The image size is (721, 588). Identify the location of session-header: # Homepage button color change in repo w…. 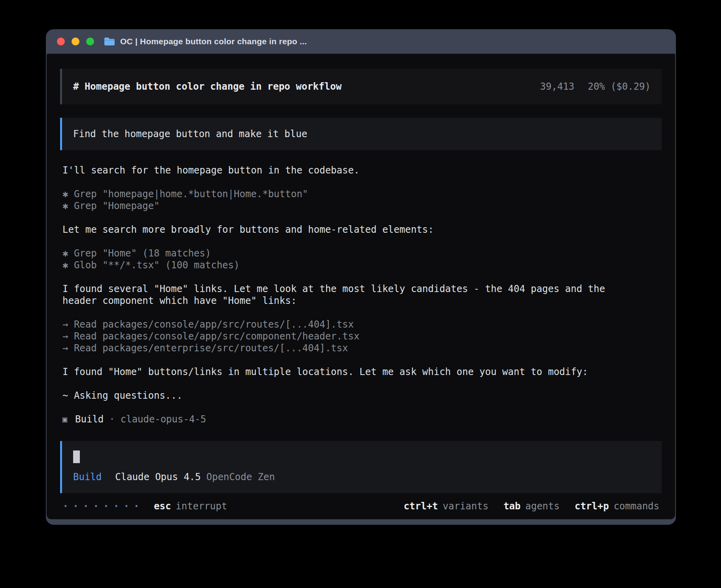
(361, 87).